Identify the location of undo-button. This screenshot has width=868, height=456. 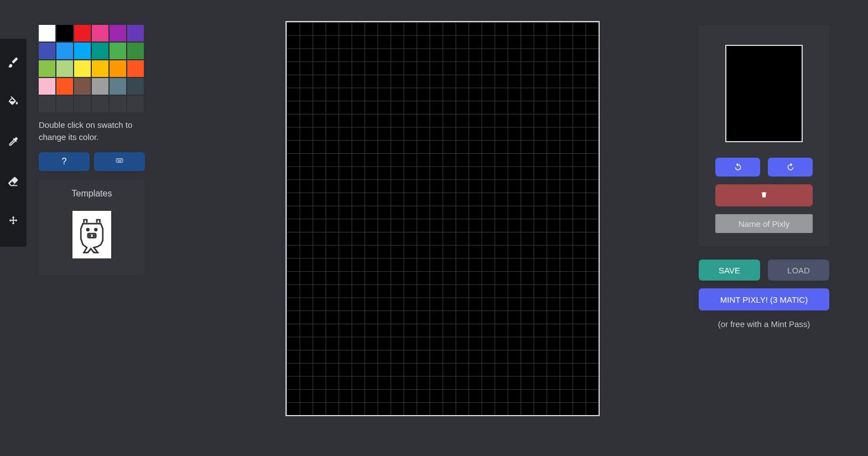
(738, 167).